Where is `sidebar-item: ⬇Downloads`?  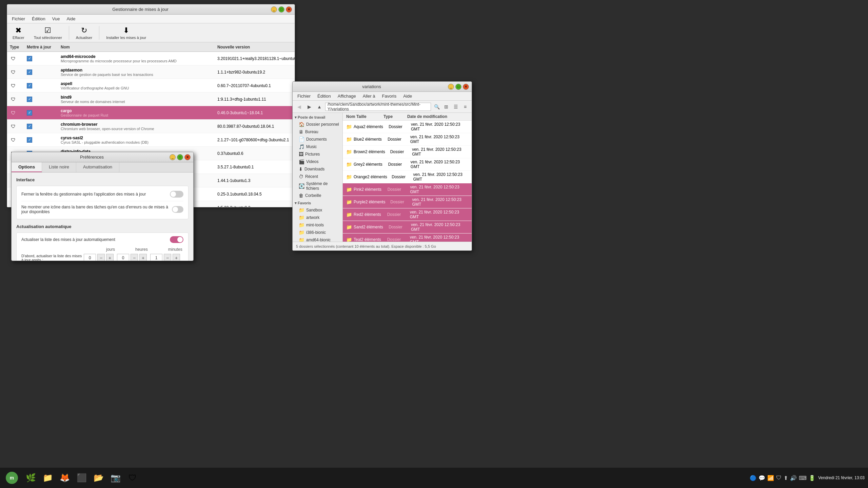 sidebar-item: ⬇Downloads is located at coordinates (317, 169).